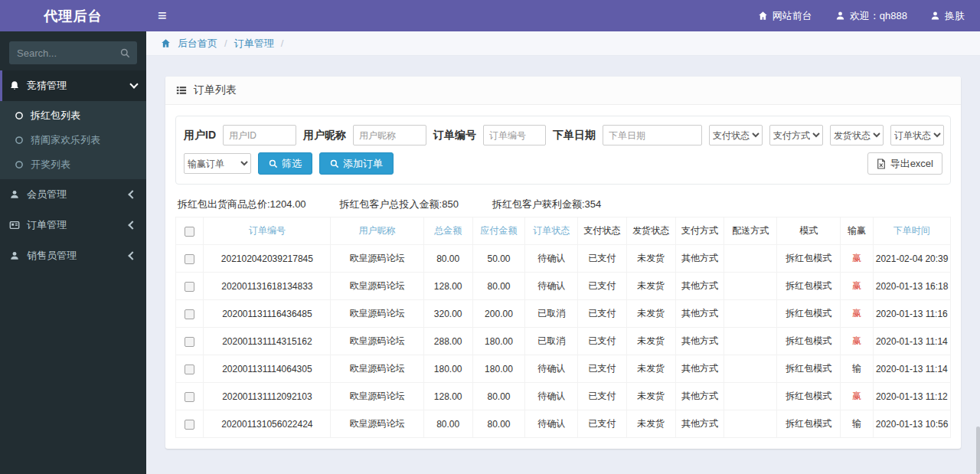 The height and width of the screenshot is (474, 980). What do you see at coordinates (911, 369) in the screenshot?
I see `time-cell: 2020-01-13 11:14` at bounding box center [911, 369].